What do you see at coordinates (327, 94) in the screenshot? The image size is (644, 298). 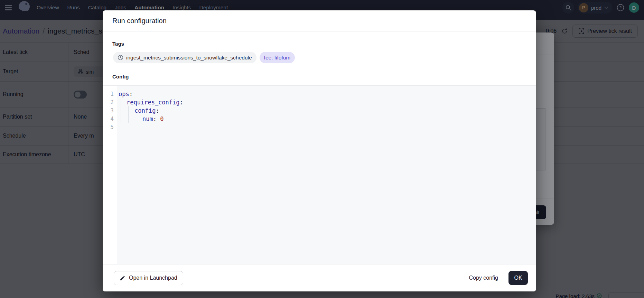 I see `code-line: ops:` at bounding box center [327, 94].